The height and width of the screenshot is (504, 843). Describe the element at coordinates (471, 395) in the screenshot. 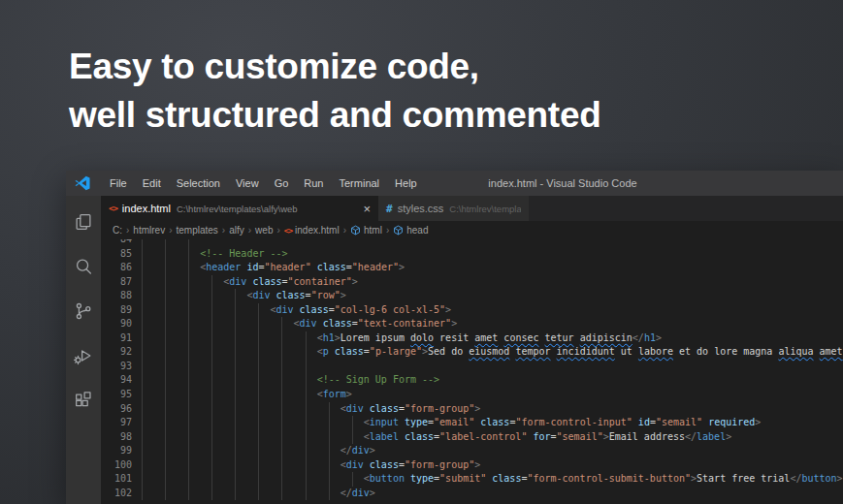

I see `code-line: 95 <form>` at that location.